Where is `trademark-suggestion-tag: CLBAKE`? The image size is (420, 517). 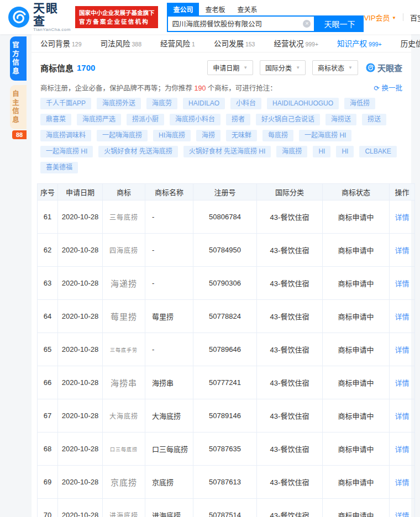 trademark-suggestion-tag: CLBAKE is located at coordinates (378, 151).